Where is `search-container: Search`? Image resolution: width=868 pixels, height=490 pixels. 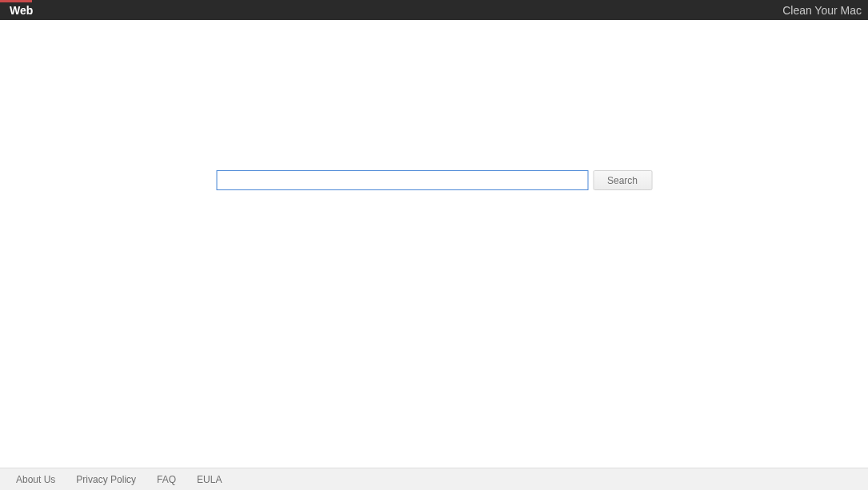
search-container: Search is located at coordinates (434, 181).